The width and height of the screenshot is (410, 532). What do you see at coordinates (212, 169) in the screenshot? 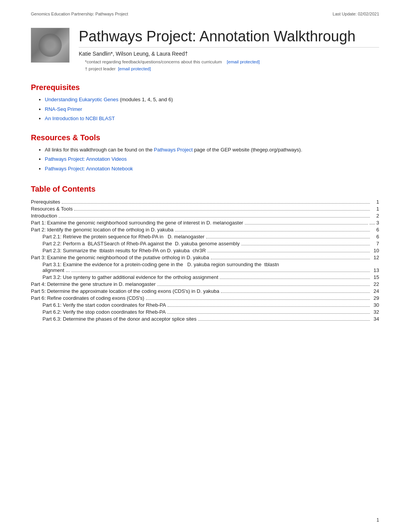
I see `list-item: Pathways Project: Annotation Notebook` at bounding box center [212, 169].